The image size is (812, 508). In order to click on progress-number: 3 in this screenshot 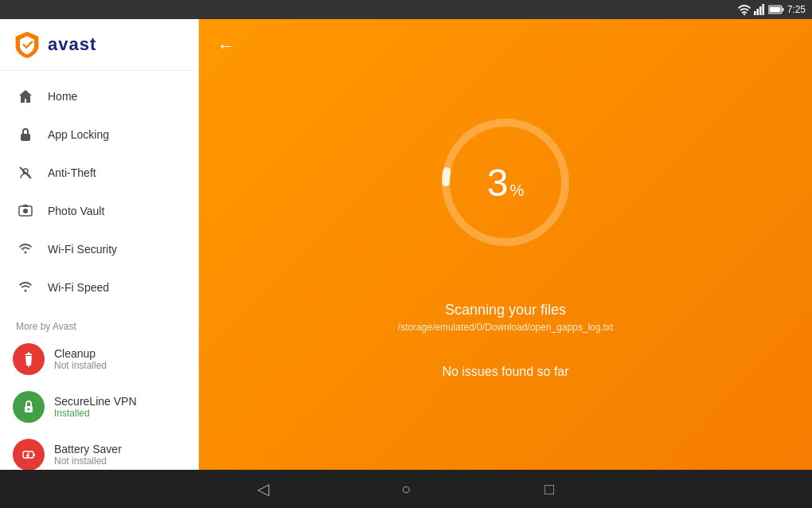, I will do `click(498, 182)`.